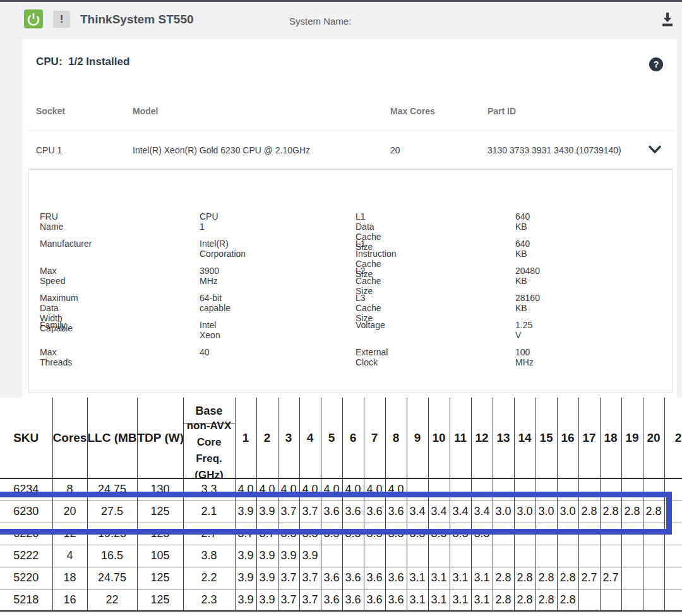 This screenshot has width=682, height=616. Describe the element at coordinates (460, 511) in the screenshot. I see `turbo-cell-freq: 3.4` at that location.